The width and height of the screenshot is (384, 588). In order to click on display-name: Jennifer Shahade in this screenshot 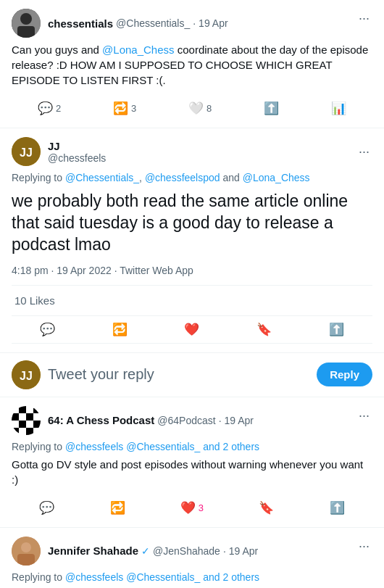, I will do `click(93, 551)`.